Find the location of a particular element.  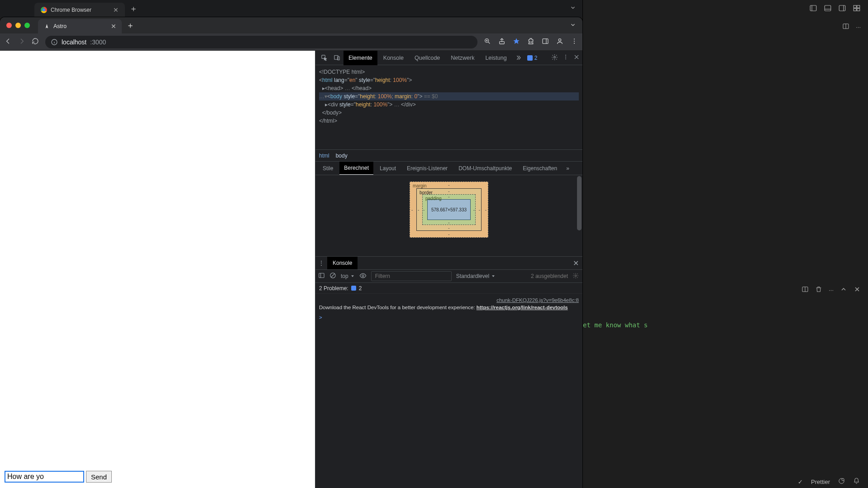

browser-tab-active: Astro ✕ is located at coordinates (80, 26).